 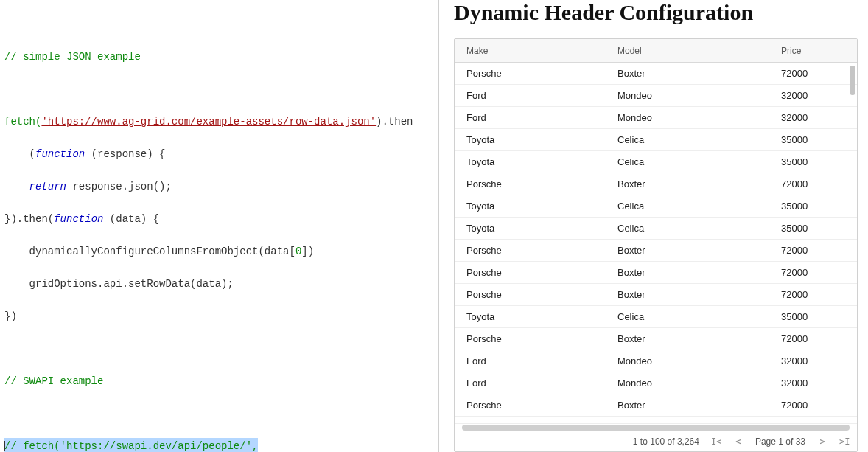 I want to click on code-comment: // simple JSON example, so click(x=72, y=57).